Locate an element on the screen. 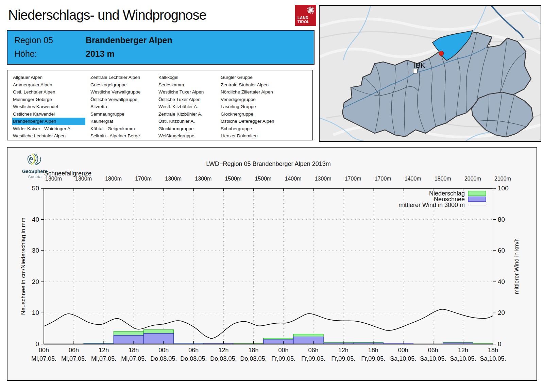 Image resolution: width=544 pixels, height=392 pixels. region-list-item: Mieminger Gebirge is located at coordinates (51, 100).